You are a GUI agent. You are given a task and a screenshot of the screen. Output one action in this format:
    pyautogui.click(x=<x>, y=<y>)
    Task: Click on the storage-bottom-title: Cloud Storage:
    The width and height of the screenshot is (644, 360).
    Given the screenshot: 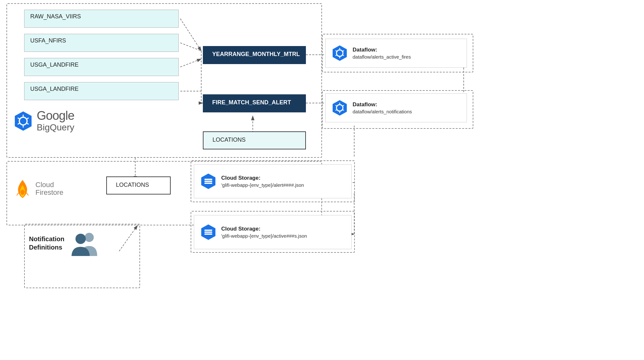 What is the action you would take?
    pyautogui.click(x=264, y=229)
    